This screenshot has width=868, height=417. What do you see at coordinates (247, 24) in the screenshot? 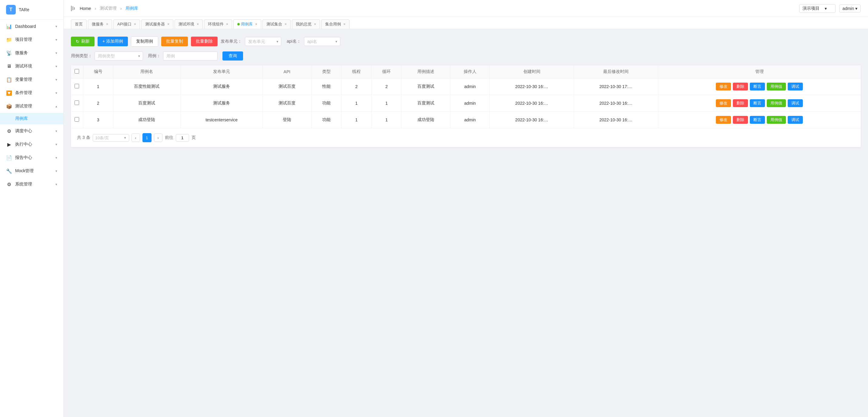
I see `tab-test-cases-label: 用例库` at bounding box center [247, 24].